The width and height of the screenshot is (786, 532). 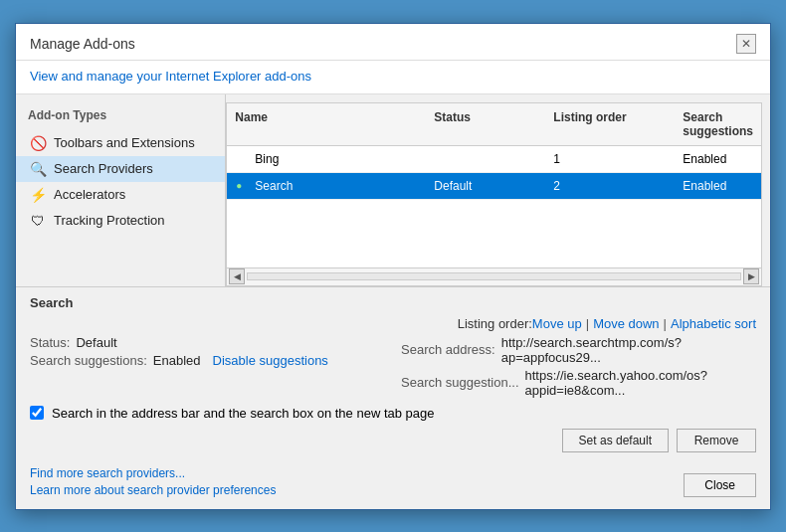 I want to click on tracking-icon: 🛡, so click(x=38, y=221).